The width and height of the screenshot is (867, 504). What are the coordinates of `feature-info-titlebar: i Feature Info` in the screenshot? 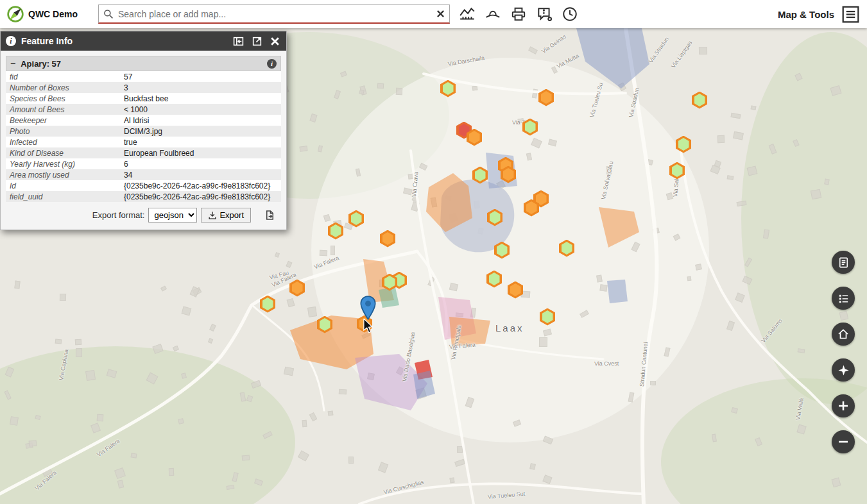 It's located at (144, 41).